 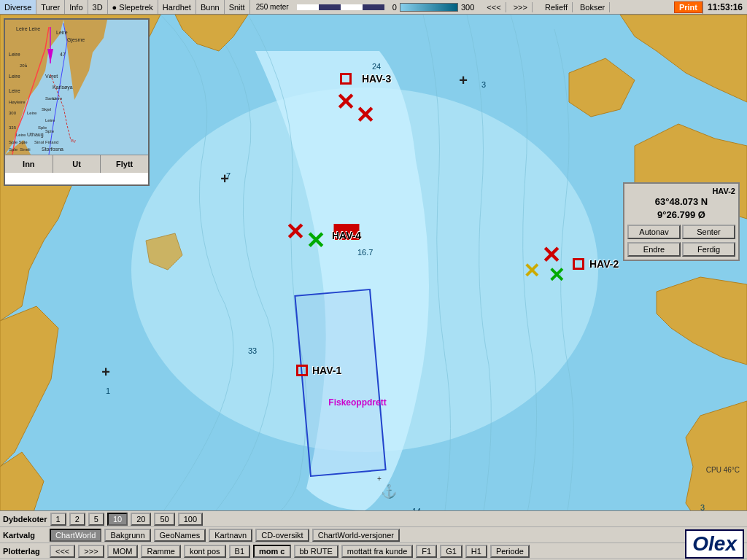 What do you see at coordinates (592, 7) in the screenshot?
I see `toolbar-bokser: Bokser` at bounding box center [592, 7].